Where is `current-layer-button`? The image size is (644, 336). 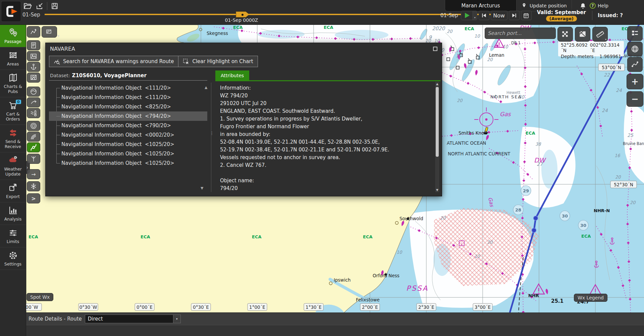 current-layer-button is located at coordinates (34, 102).